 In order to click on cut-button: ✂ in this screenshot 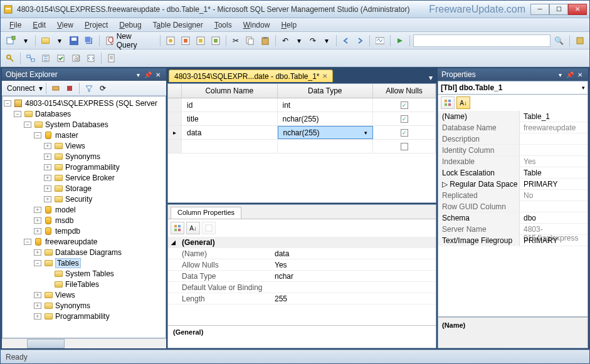, I will do `click(236, 41)`.